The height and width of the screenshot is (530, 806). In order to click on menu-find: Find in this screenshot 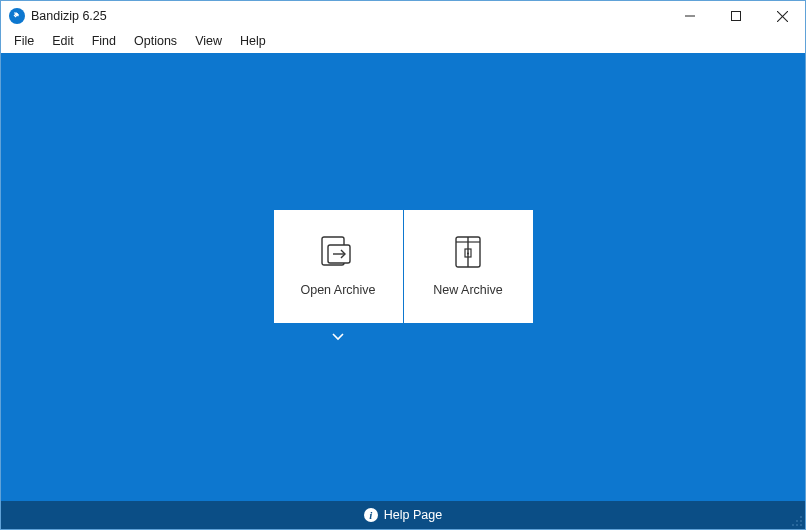, I will do `click(104, 41)`.